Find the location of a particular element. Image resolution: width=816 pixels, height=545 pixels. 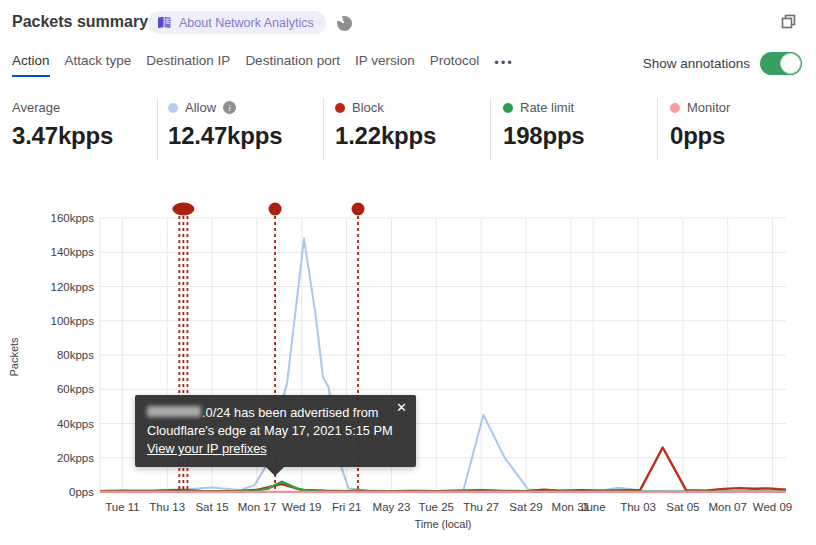

stat-label: Block is located at coordinates (368, 108).